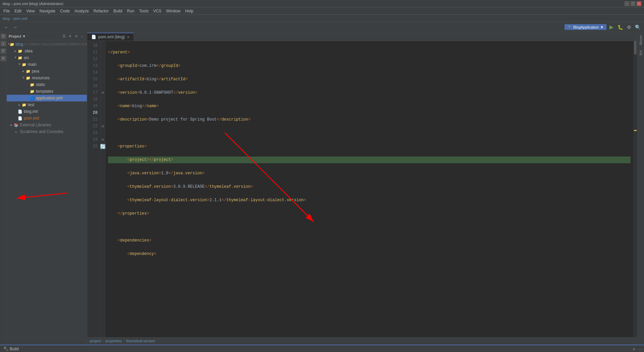  I want to click on code-line-25: <dependency>, so click(369, 254).